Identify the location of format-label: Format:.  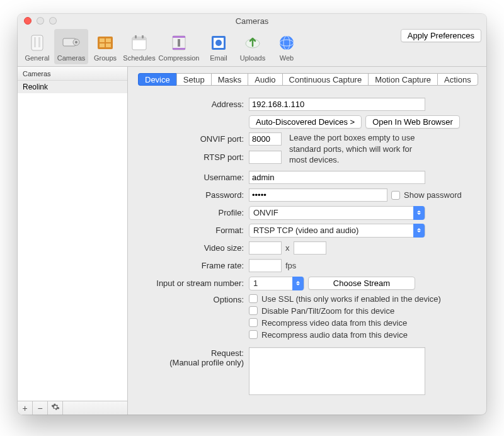
(194, 231).